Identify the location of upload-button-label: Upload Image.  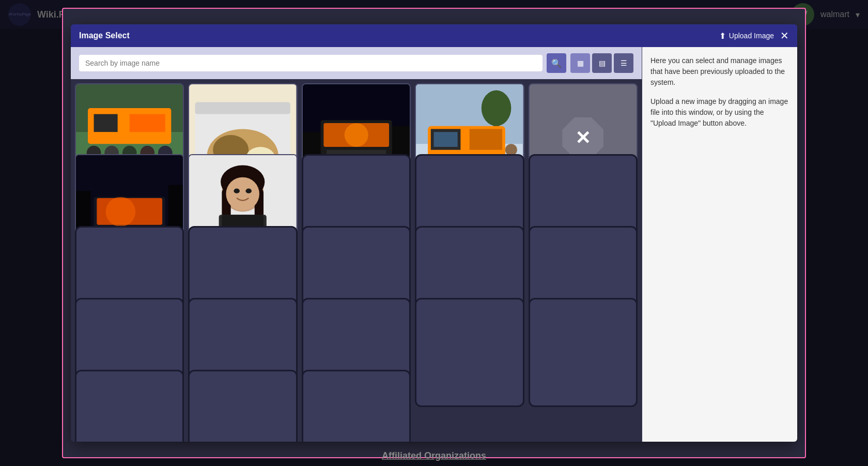
(751, 36).